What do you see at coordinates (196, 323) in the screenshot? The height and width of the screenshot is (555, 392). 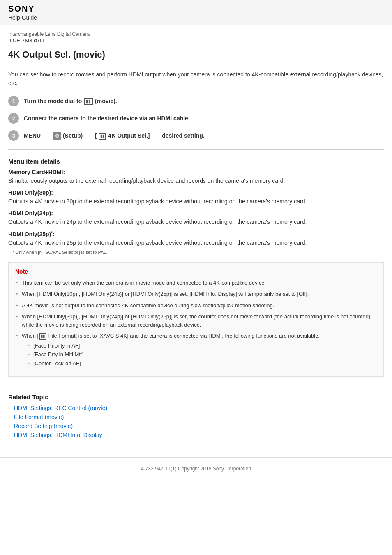 I see `note-list: This item can be set only when the camer…` at bounding box center [196, 323].